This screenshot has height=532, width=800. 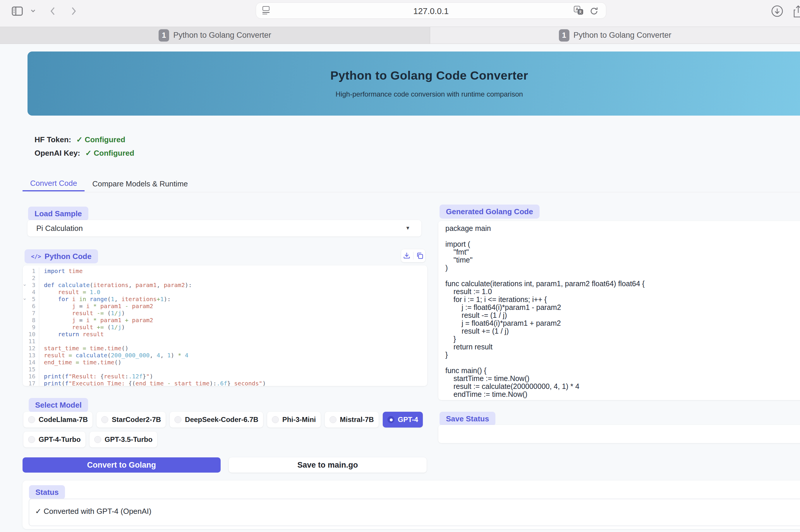 What do you see at coordinates (225, 271) in the screenshot?
I see `python-code-line: 1import time` at bounding box center [225, 271].